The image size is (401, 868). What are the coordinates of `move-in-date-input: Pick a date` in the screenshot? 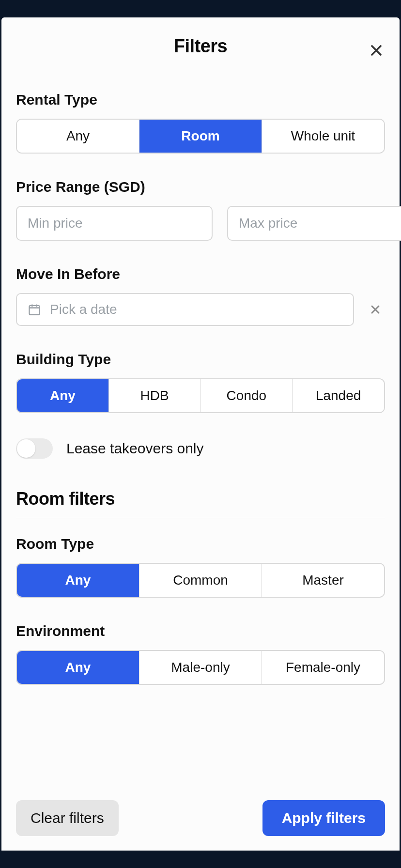 It's located at (185, 310).